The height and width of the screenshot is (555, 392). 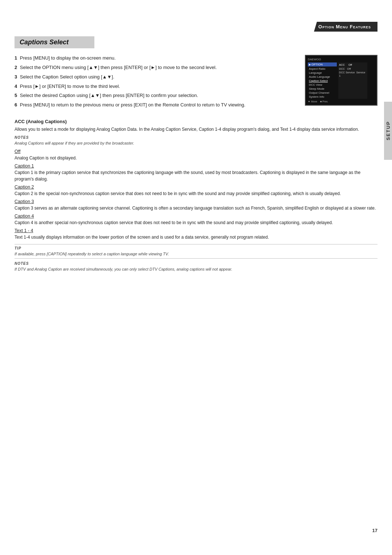 What do you see at coordinates (16, 68) in the screenshot?
I see `step-num-2: 2` at bounding box center [16, 68].